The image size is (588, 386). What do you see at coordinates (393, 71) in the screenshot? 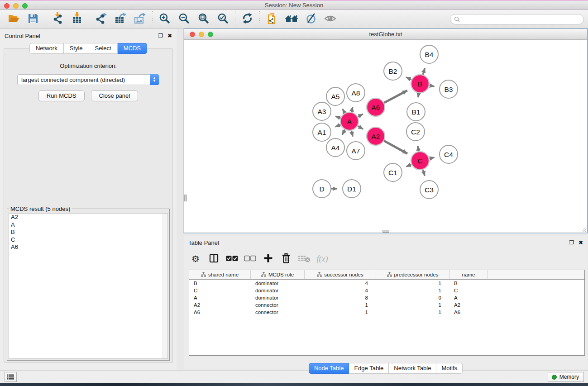
I see `node-B2: B2` at bounding box center [393, 71].